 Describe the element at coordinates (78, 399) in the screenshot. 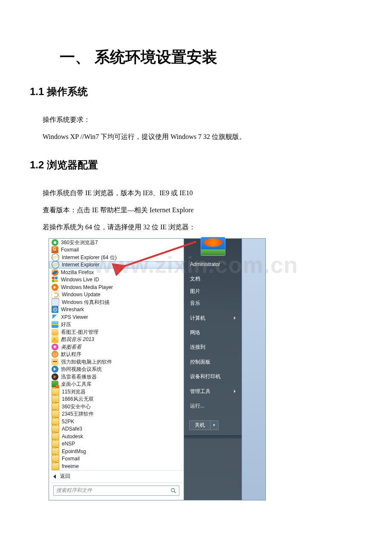

I see `app-label: 1666风云无双` at that location.